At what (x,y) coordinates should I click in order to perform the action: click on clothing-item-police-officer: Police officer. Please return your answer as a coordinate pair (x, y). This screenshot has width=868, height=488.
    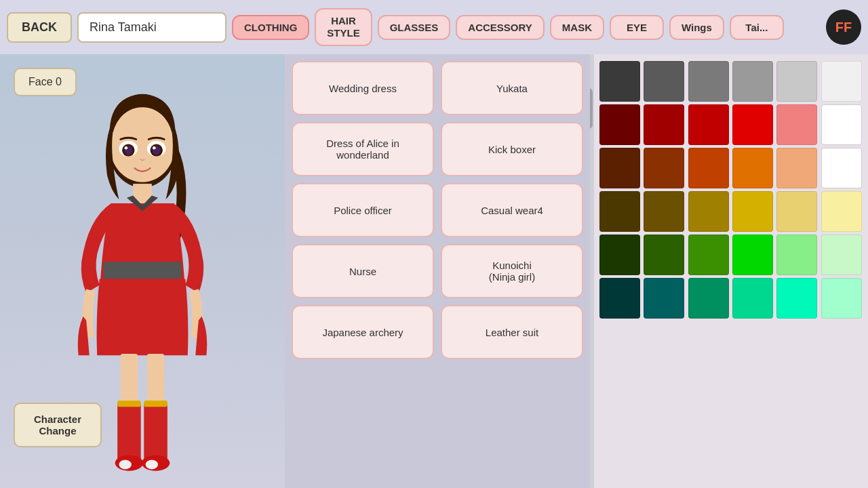
    Looking at the image, I should click on (363, 210).